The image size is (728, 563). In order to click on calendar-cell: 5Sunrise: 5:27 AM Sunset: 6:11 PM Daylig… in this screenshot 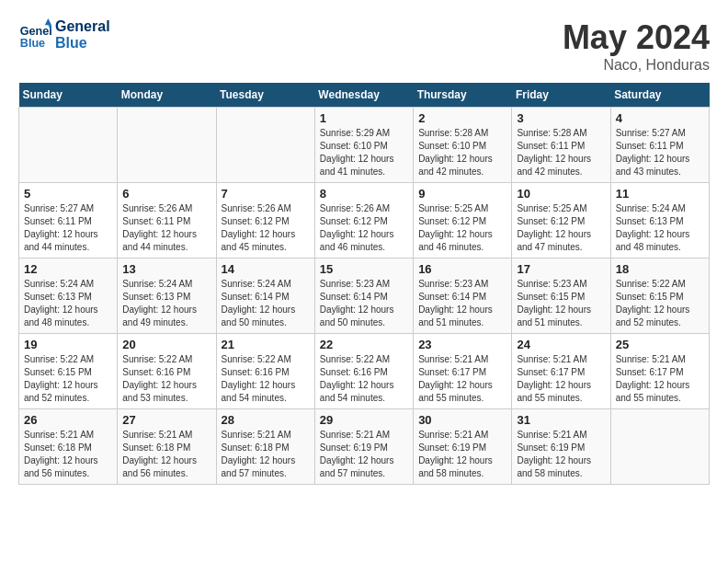, I will do `click(68, 221)`.